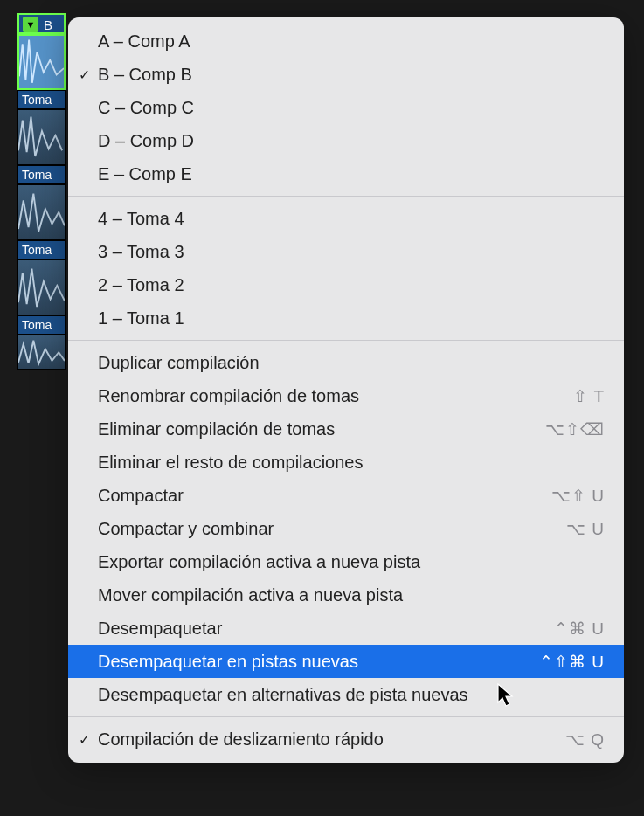 Image resolution: width=644 pixels, height=816 pixels. I want to click on menu-item-unpack-new-alternatives: Desempaquetar en alternativas de pista n…, so click(346, 695).